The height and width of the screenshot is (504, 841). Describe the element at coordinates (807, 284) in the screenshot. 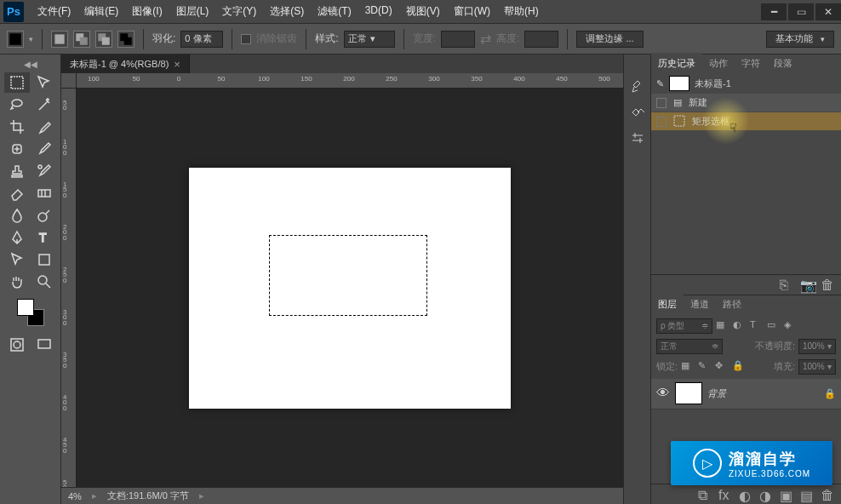

I see `camera-icon: 📷` at that location.